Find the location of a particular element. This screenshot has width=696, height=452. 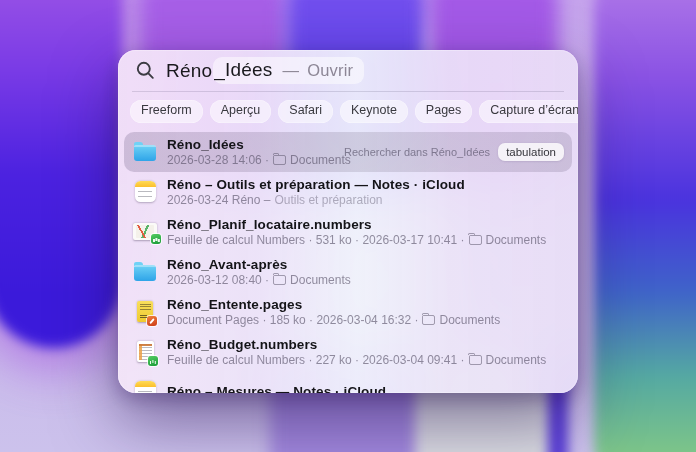

result-title: Réno_Entente.pages is located at coordinates (334, 304).